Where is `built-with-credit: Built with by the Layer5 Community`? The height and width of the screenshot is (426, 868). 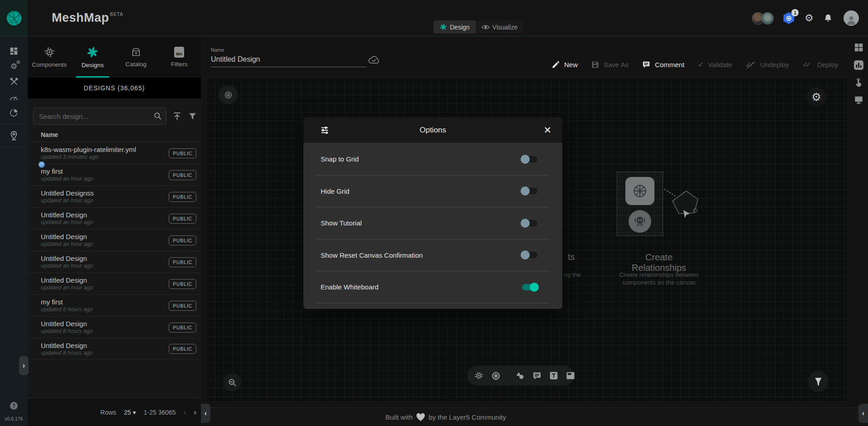
built-with-credit: Built with by the Layer5 Community is located at coordinates (446, 417).